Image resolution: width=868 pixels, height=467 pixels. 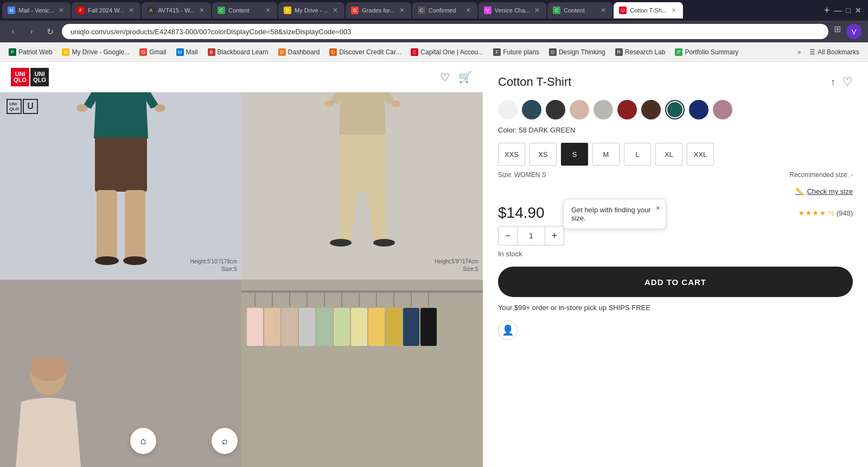 What do you see at coordinates (537, 10) in the screenshot?
I see `tab-close-venicechat: ✕` at bounding box center [537, 10].